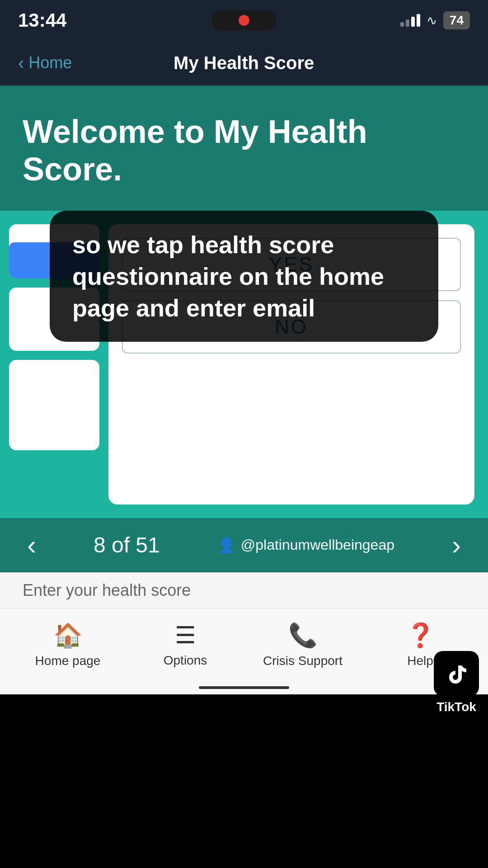 The width and height of the screenshot is (488, 868). What do you see at coordinates (244, 688) in the screenshot?
I see `home-bar` at bounding box center [244, 688].